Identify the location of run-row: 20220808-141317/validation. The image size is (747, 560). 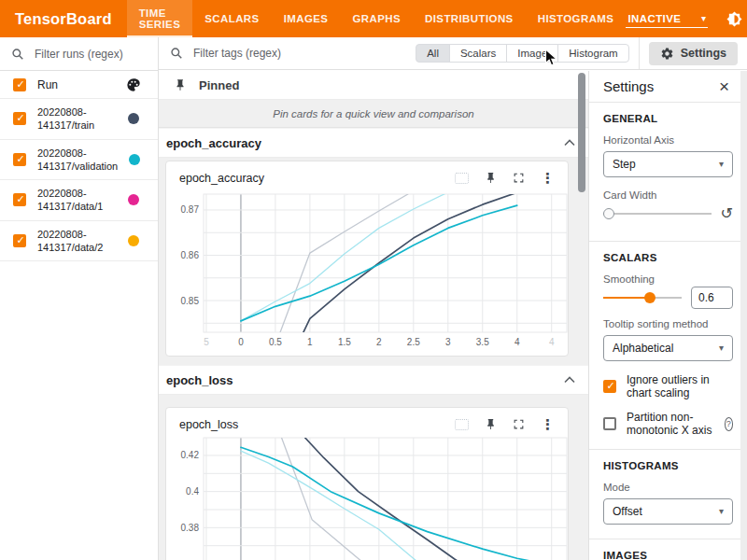
(78, 161).